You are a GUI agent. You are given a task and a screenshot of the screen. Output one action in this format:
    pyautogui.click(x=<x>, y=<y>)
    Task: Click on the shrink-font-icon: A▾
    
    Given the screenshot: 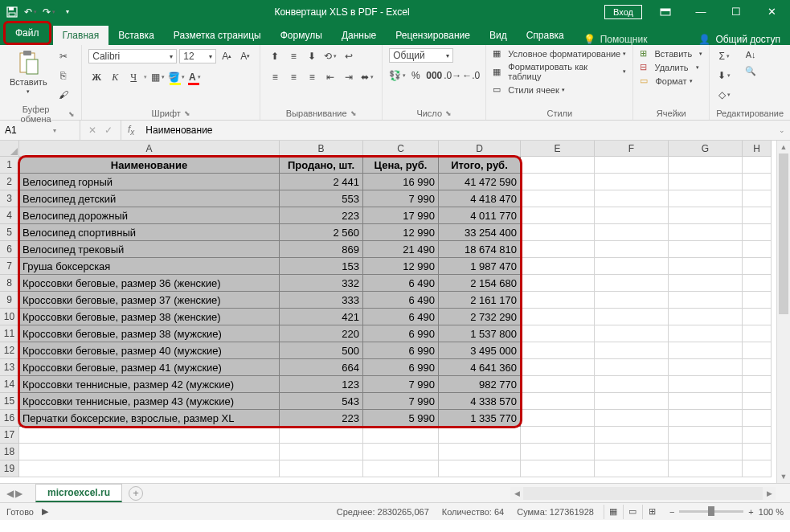 What is the action you would take?
    pyautogui.click(x=245, y=56)
    